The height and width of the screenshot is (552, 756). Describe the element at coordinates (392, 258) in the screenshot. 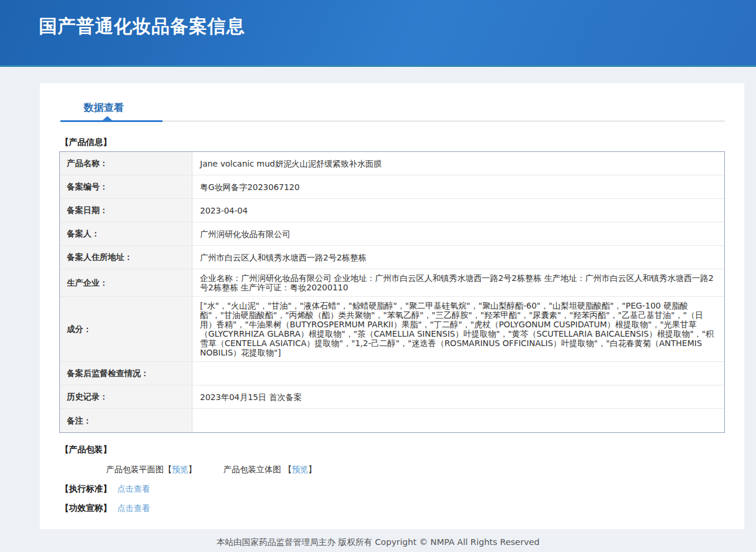

I see `table-row: 备案人住所地址： 广州市白云区人和镇秀水塘西一路2号2栋整栋` at that location.